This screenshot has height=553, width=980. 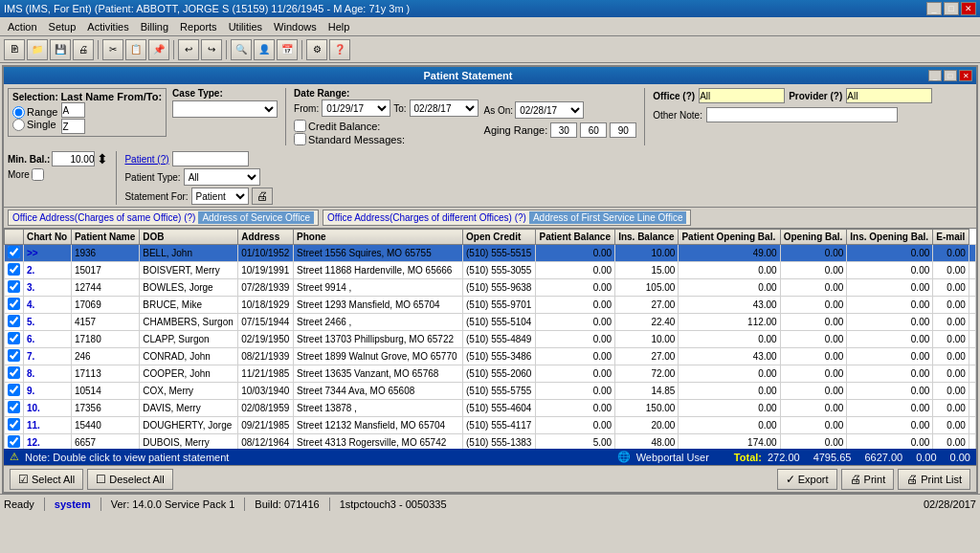 I want to click on tb-btn-13: ⚙, so click(x=317, y=50).